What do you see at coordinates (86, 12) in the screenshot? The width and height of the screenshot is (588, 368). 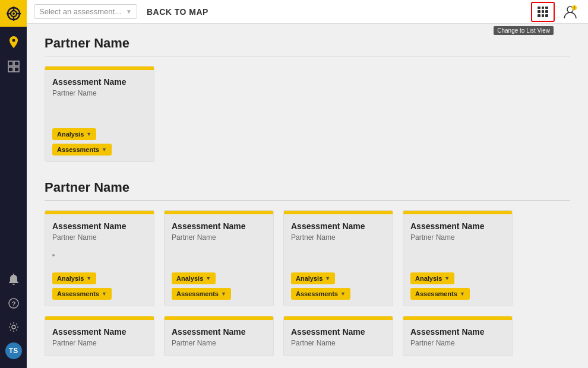 I see `assessment-select: Select an assessment... ▼` at bounding box center [86, 12].